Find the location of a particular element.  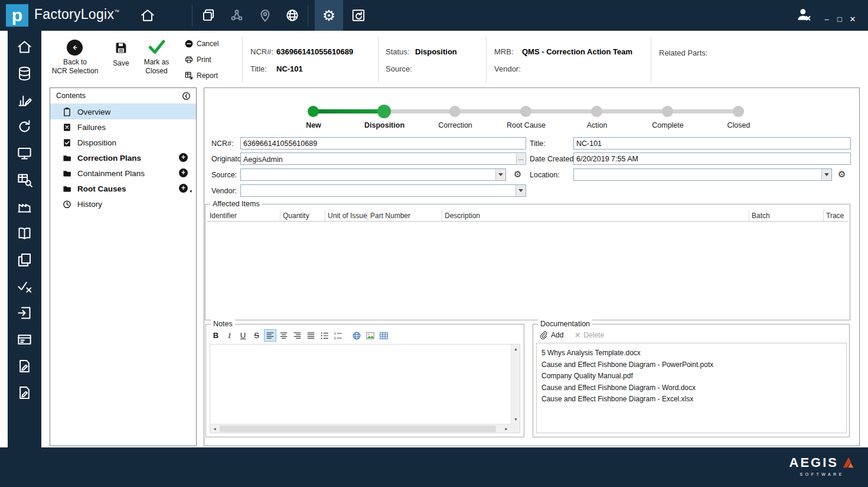

report-button: Report is located at coordinates (201, 76).